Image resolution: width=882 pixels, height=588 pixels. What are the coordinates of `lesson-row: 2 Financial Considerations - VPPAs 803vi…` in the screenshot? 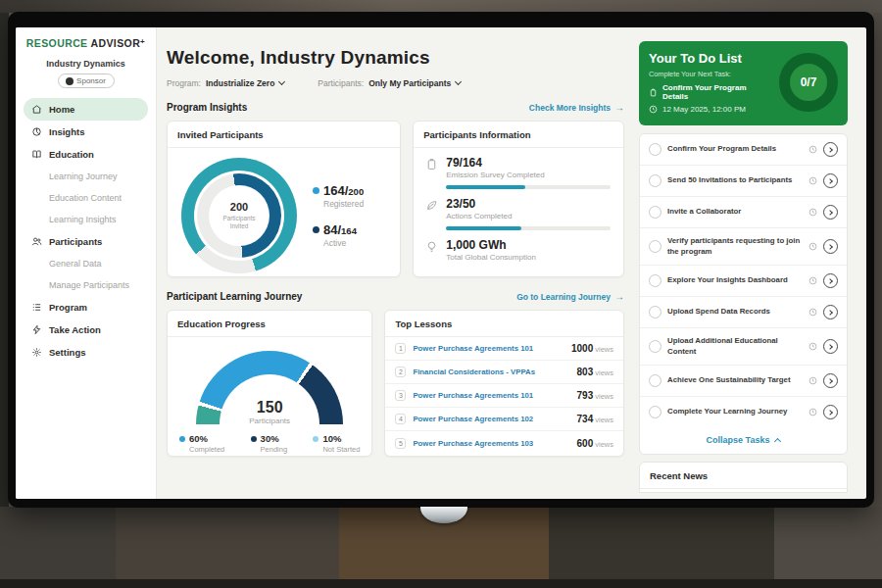 It's located at (504, 372).